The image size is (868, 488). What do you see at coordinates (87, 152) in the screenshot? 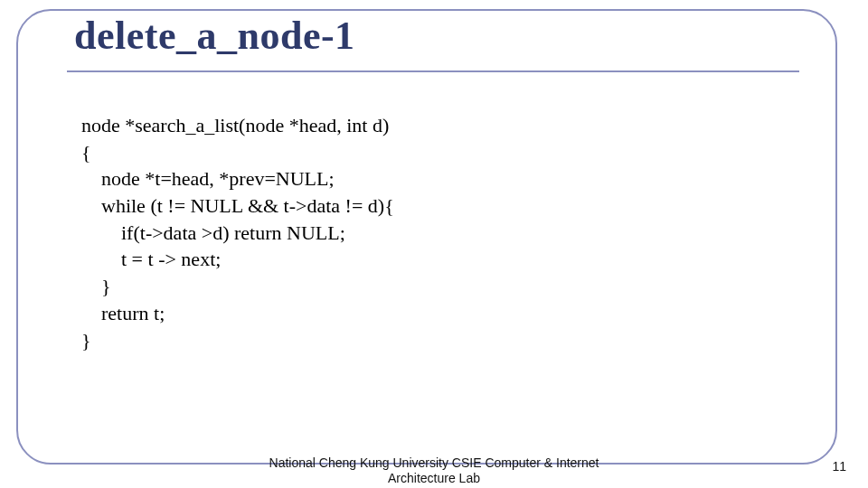
I see `code-line: {` at bounding box center [87, 152].